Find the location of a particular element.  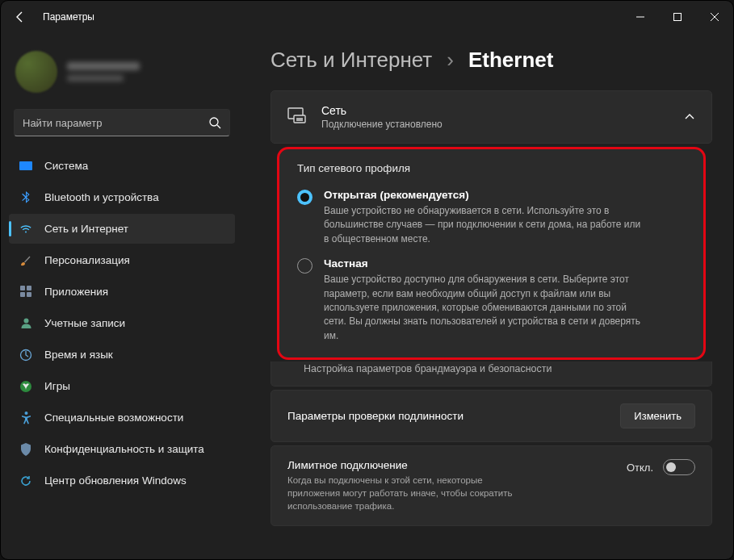

sidebar-item-privacy: Конфиденциальность и защита is located at coordinates (122, 449).